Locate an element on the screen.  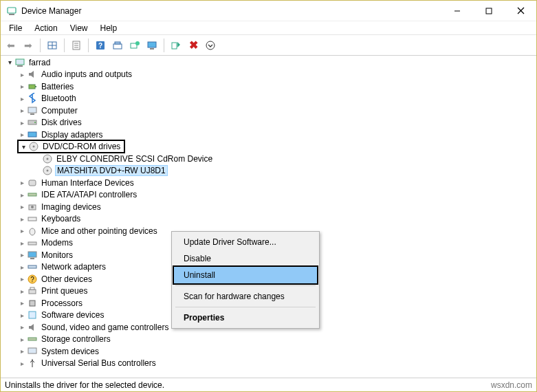
minimize-button is located at coordinates (457, 11).